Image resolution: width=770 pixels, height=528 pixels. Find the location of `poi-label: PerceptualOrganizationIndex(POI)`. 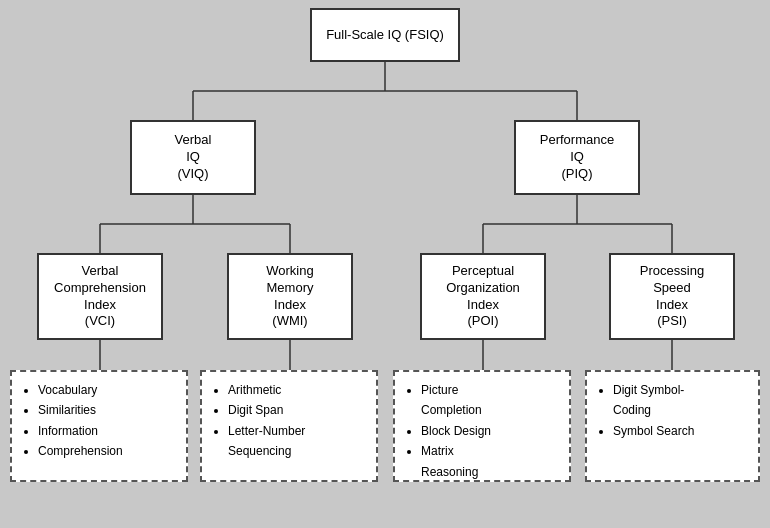

poi-label: PerceptualOrganizationIndex(POI) is located at coordinates (483, 297).